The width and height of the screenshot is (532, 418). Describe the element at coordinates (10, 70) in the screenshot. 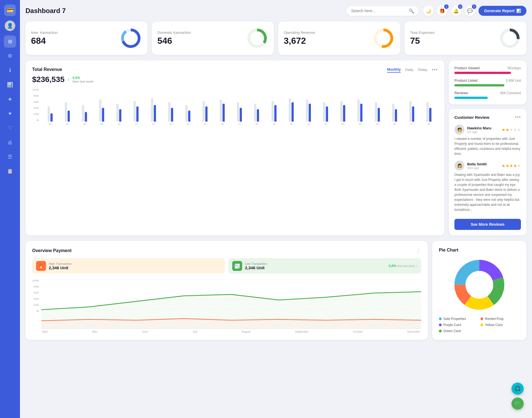

I see `sidebar-item-info: ℹ` at that location.